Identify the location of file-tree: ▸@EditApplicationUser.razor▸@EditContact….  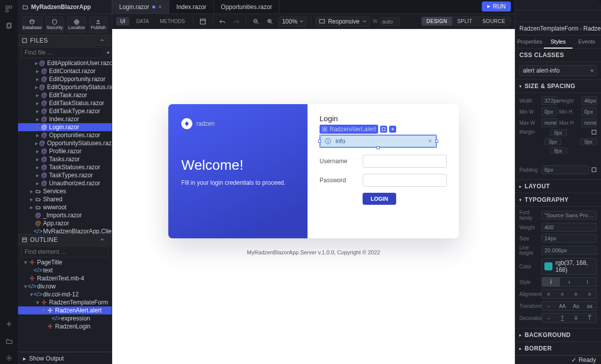
(65, 147).